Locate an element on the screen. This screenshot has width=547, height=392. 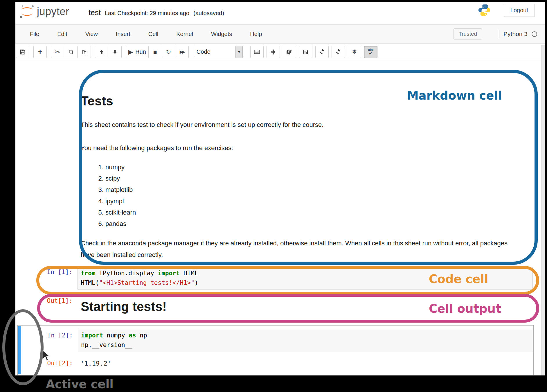
run-label: Run is located at coordinates (141, 52).